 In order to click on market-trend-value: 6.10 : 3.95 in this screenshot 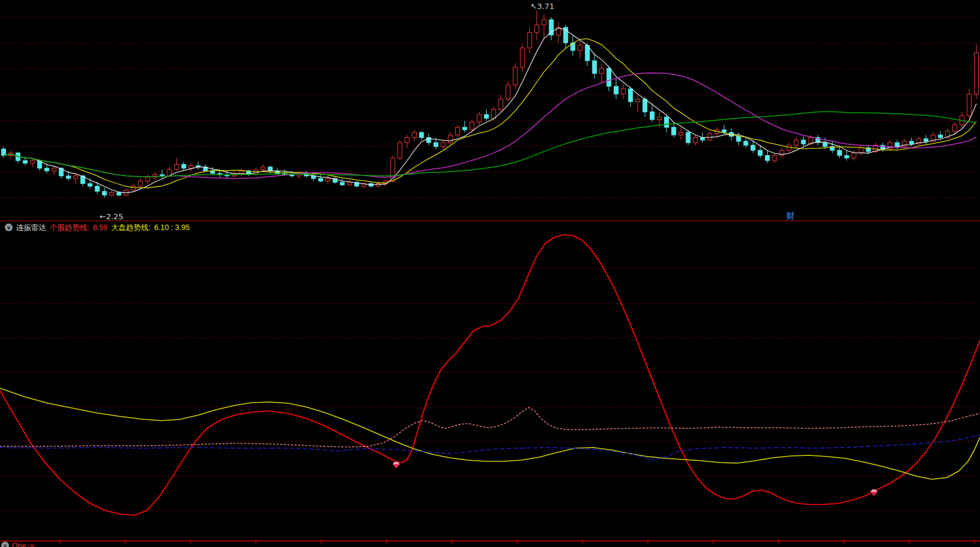, I will do `click(171, 228)`.